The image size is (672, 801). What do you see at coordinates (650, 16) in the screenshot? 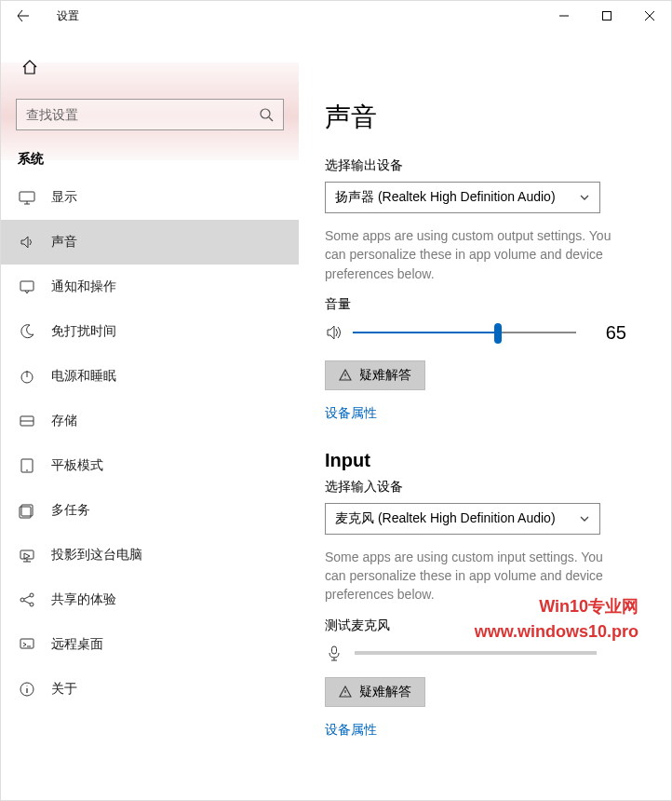
I see `close-icon` at bounding box center [650, 16].